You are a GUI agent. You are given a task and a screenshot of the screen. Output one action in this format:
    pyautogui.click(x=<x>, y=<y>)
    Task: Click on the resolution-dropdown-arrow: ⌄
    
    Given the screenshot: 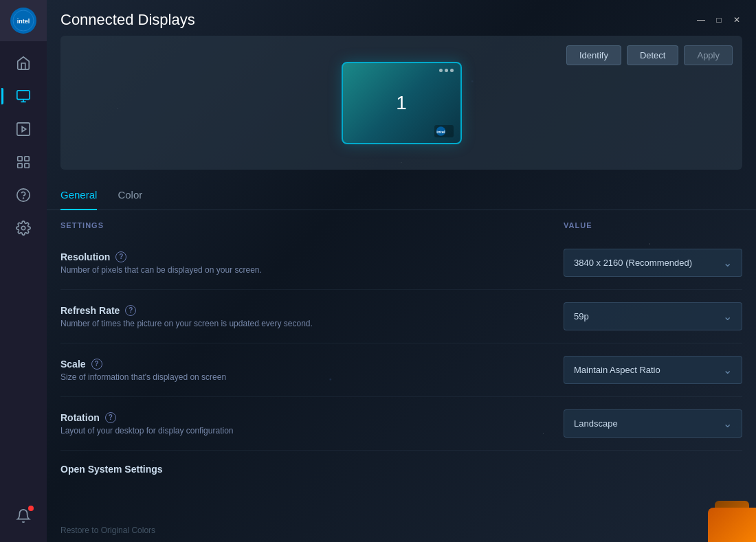 What is the action you would take?
    pyautogui.click(x=727, y=262)
    